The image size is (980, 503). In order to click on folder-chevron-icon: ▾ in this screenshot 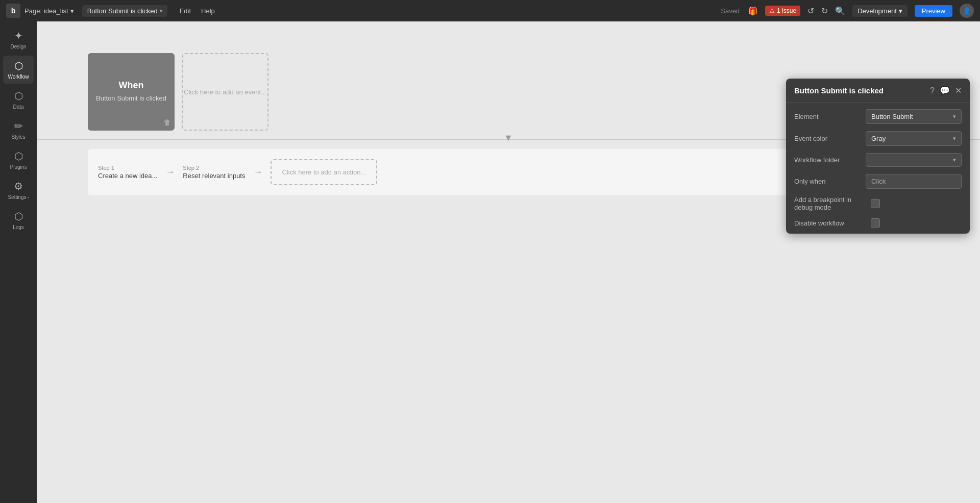, I will do `click(954, 160)`.